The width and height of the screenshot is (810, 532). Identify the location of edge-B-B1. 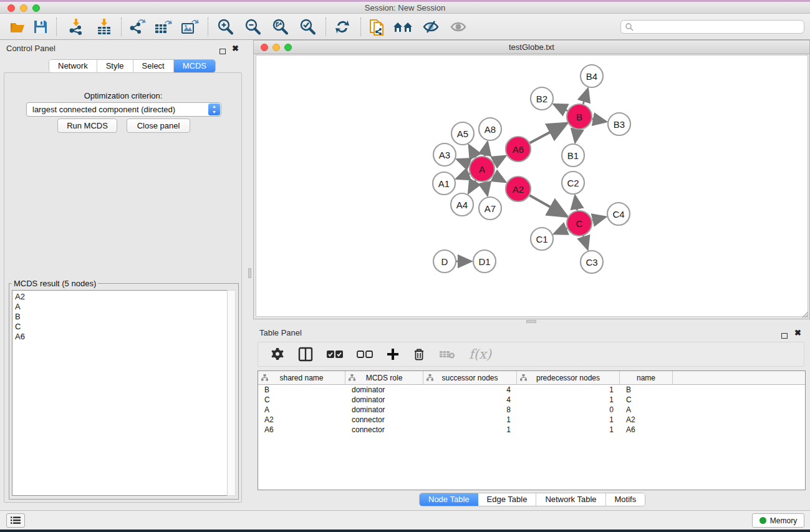
(576, 136).